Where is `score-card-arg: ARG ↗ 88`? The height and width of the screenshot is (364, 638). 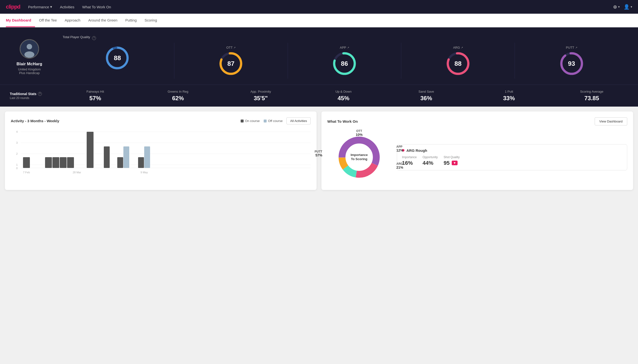
score-card-arg: ARG ↗ 88 is located at coordinates (458, 61).